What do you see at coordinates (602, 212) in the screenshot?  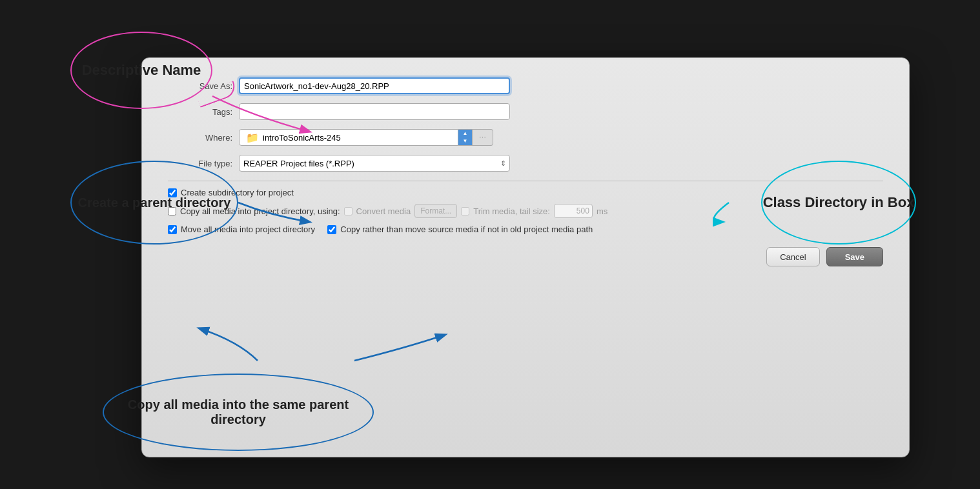 I see `trim-unit: ms` at bounding box center [602, 212].